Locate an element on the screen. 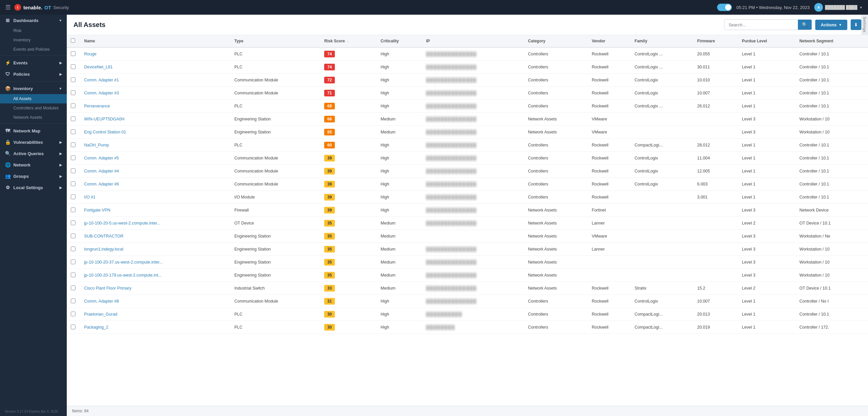  asset-link-14: SUB-CONTRACTOR is located at coordinates (127, 236).